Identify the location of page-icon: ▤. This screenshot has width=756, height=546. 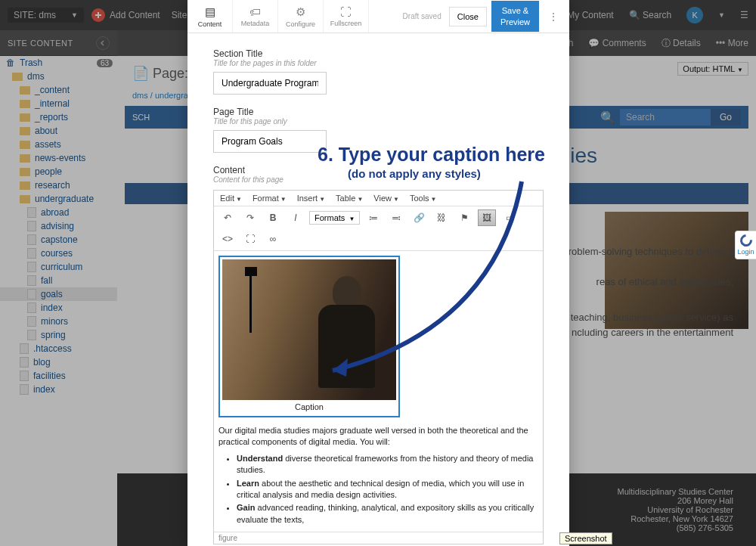
(210, 12).